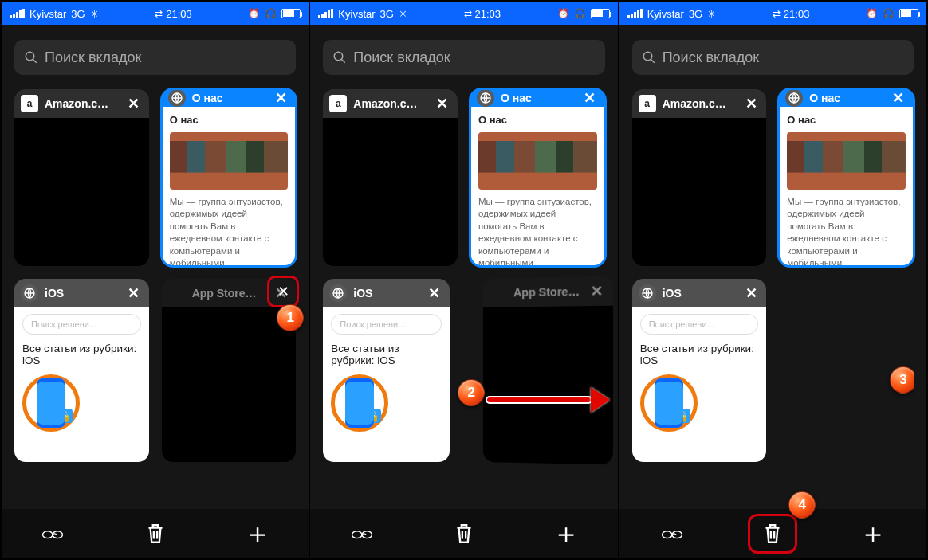 Image resolution: width=928 pixels, height=560 pixels. I want to click on apple-icon, so click(177, 293).